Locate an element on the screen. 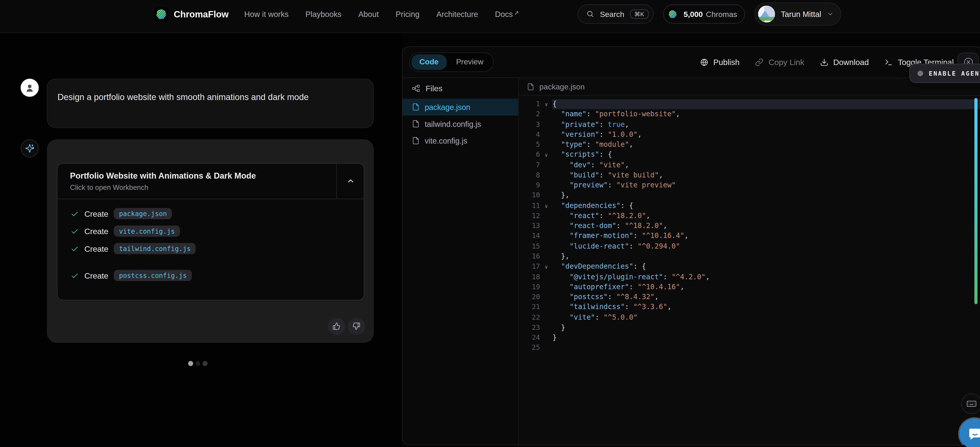 This screenshot has height=447, width=980. nav-link-how-it-works: How it works is located at coordinates (266, 14).